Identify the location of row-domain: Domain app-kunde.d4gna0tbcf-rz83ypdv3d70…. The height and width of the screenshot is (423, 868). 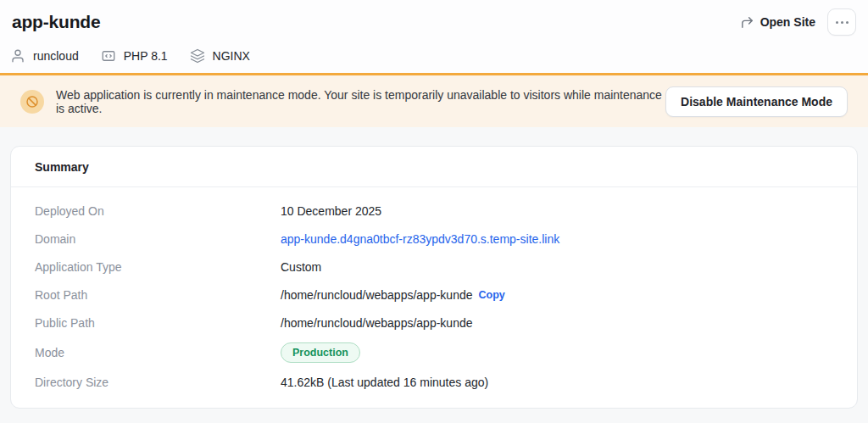
(434, 239).